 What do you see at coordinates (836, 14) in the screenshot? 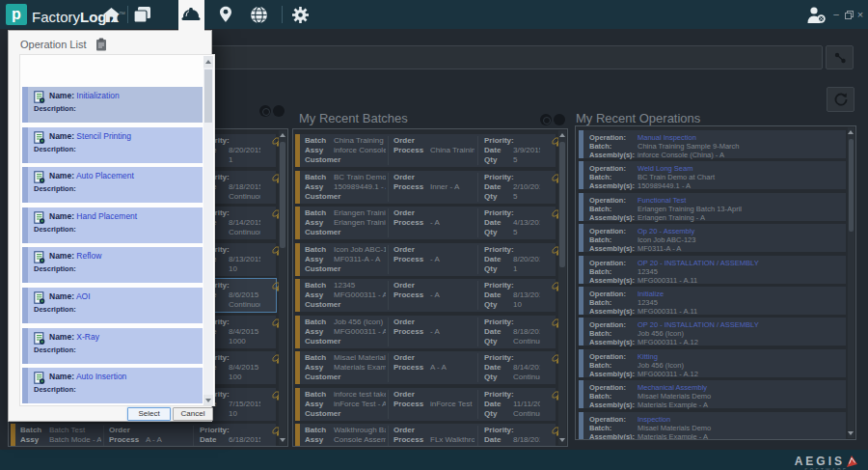
I see `minimize-button: –` at bounding box center [836, 14].